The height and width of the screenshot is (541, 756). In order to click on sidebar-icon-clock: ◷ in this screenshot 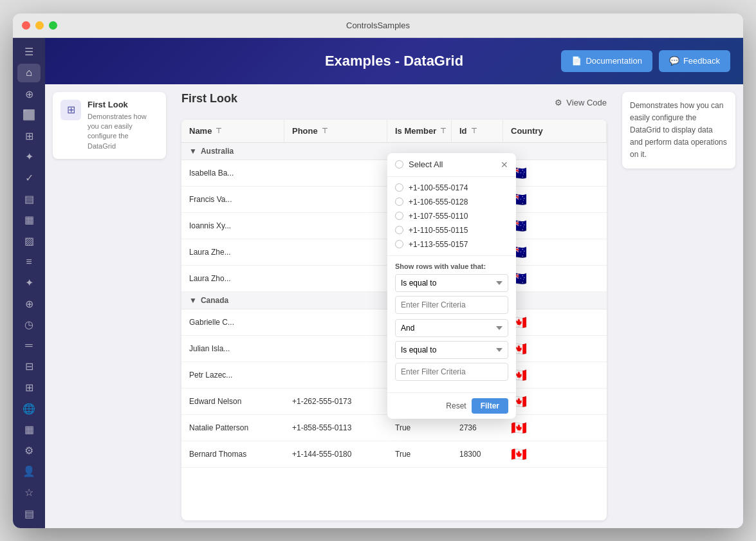, I will do `click(29, 324)`.